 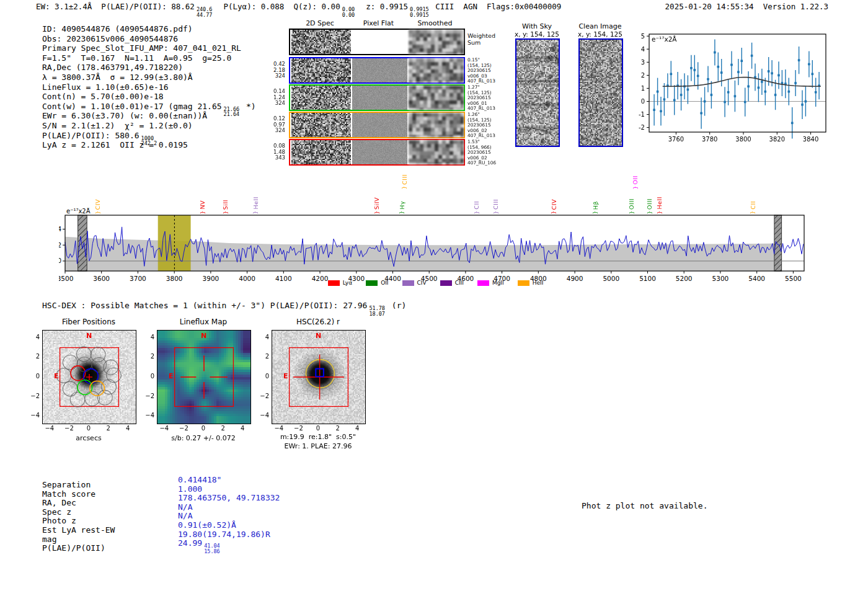 What do you see at coordinates (105, 87) in the screenshot?
I see `text-segment: LineFlux = 1.10(±0.65)e-16` at bounding box center [105, 87].